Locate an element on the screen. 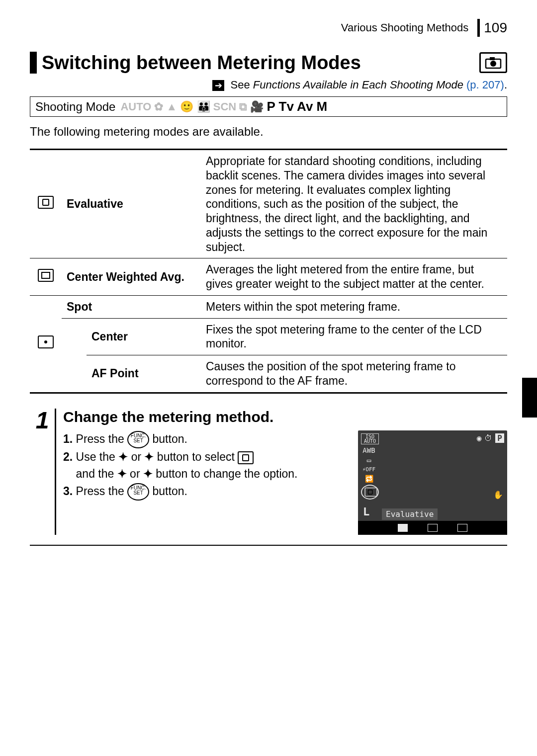  see-title: Functions Available in Each Shooting Mod… is located at coordinates (358, 84).